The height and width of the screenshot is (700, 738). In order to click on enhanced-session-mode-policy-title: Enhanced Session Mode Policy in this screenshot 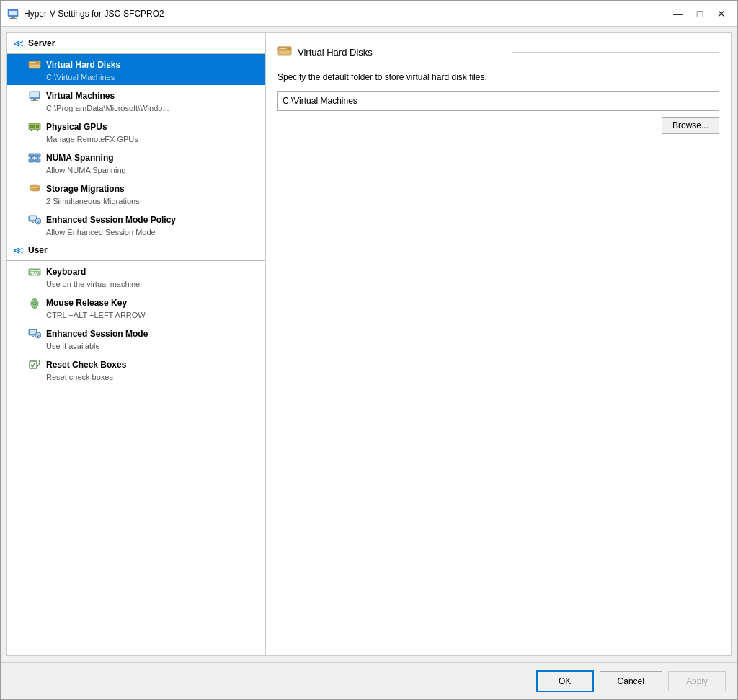, I will do `click(111, 220)`.